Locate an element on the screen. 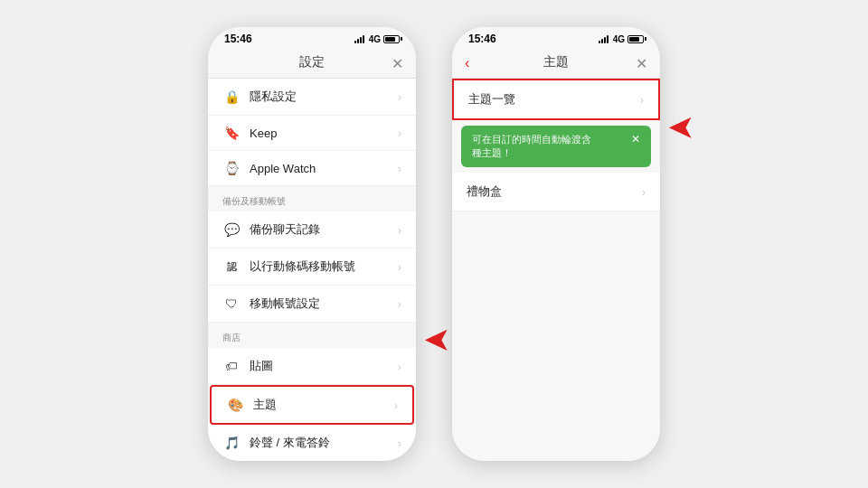 The width and height of the screenshot is (868, 488). settings-title: 設定 is located at coordinates (312, 61).